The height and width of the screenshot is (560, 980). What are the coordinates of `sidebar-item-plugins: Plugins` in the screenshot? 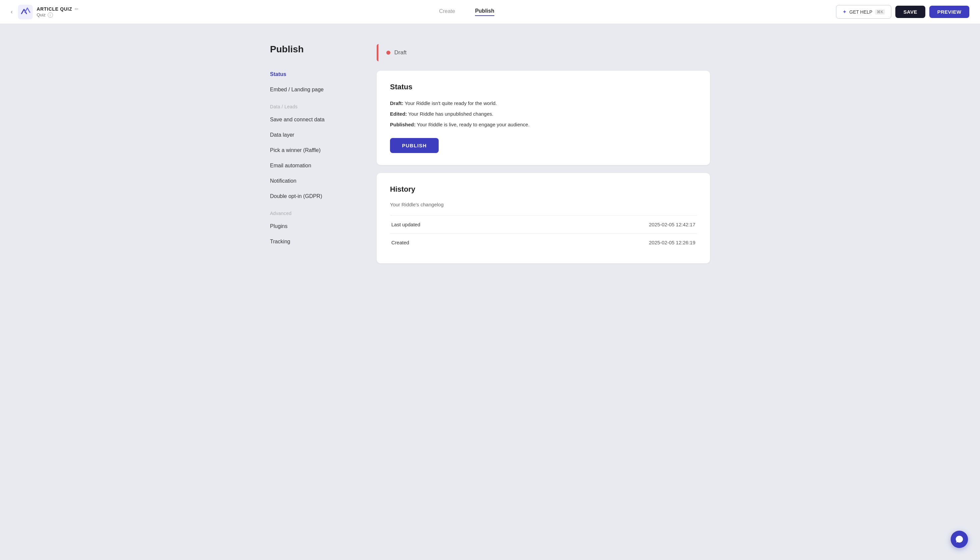 It's located at (313, 226).